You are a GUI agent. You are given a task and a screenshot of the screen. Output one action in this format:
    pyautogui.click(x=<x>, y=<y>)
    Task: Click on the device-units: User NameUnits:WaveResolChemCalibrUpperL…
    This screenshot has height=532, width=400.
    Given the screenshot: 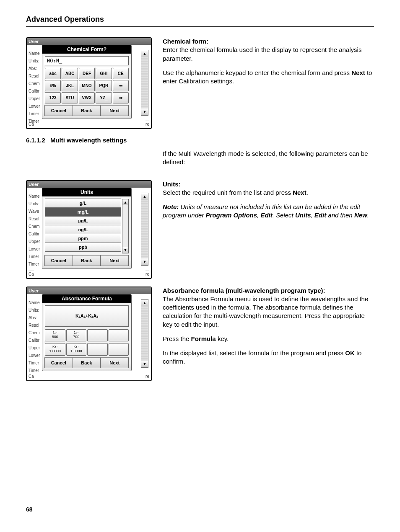 What is the action you would take?
    pyautogui.click(x=89, y=230)
    